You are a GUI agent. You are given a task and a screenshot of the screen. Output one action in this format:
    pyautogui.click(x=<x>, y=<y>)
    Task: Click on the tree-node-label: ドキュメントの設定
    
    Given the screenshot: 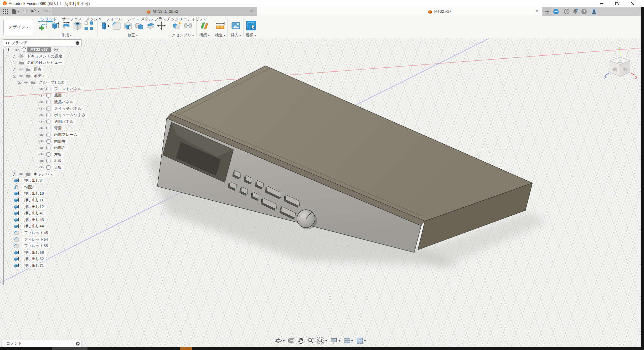 What is the action you would take?
    pyautogui.click(x=45, y=56)
    